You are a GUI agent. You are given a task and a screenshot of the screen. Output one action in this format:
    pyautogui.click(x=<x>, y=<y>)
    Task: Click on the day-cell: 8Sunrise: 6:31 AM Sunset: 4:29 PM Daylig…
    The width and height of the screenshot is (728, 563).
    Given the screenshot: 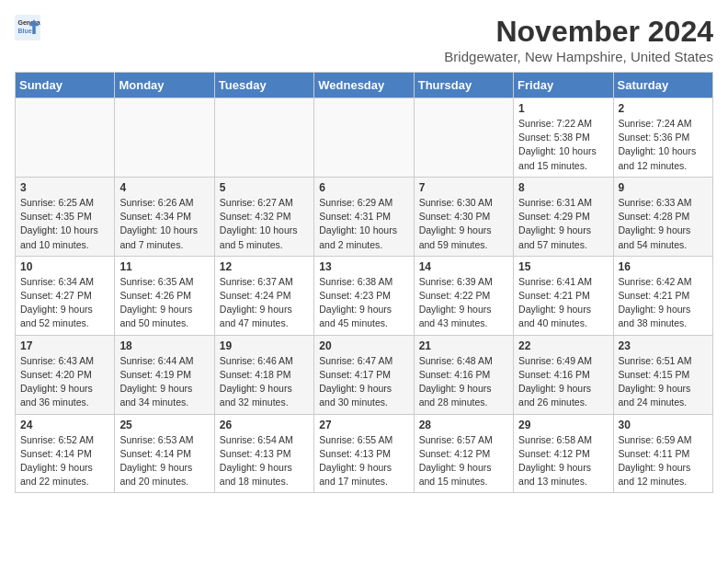 What is the action you would take?
    pyautogui.click(x=563, y=216)
    